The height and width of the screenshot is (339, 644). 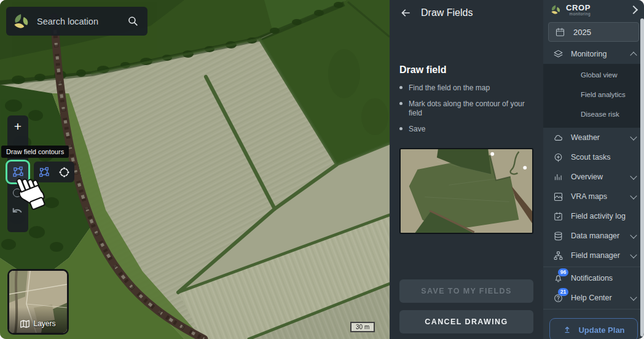 What do you see at coordinates (558, 197) in the screenshot?
I see `image-map-icon` at bounding box center [558, 197].